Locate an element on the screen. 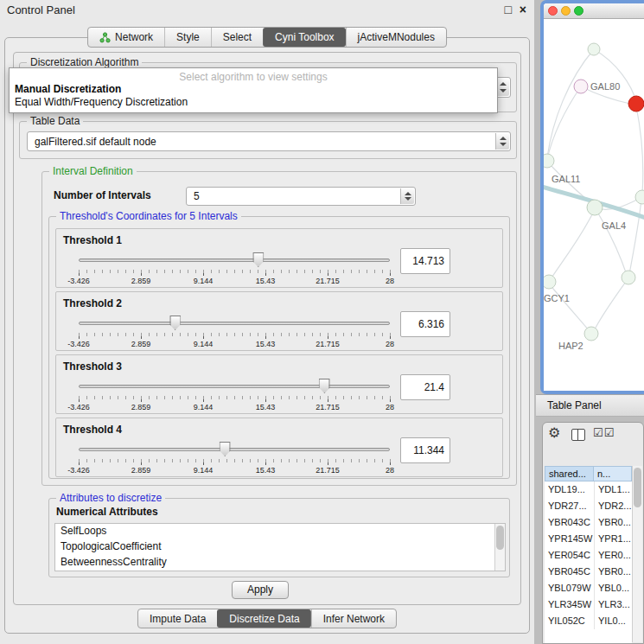 The width and height of the screenshot is (644, 644). tab-infer-network-label: Infer Network is located at coordinates (354, 619).